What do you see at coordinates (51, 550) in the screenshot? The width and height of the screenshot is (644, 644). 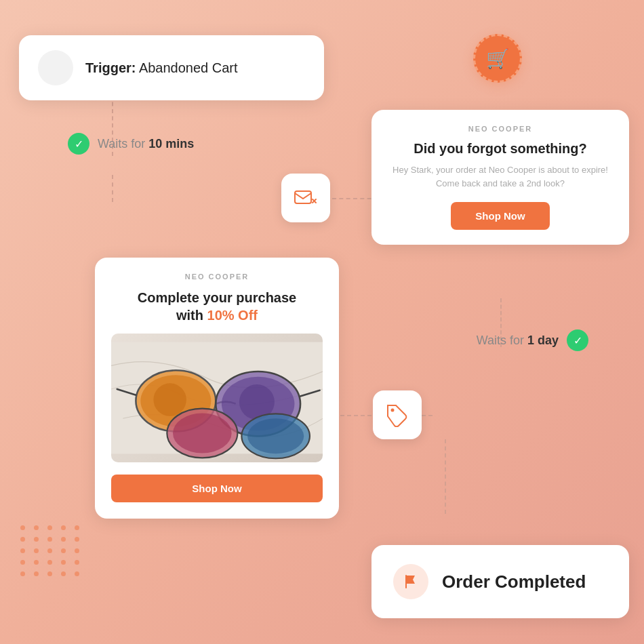 I see `dots-decoration` at bounding box center [51, 550].